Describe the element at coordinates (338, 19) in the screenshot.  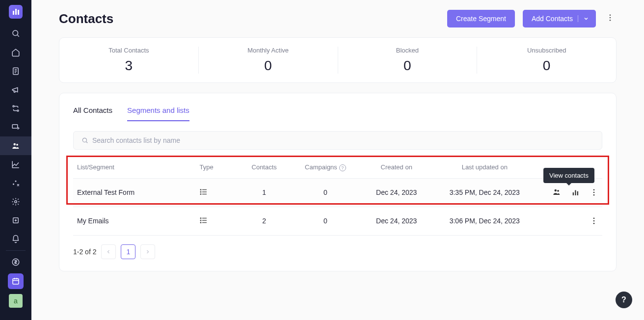
I see `page-header: Contacts Create Segment Add Contacts` at that location.